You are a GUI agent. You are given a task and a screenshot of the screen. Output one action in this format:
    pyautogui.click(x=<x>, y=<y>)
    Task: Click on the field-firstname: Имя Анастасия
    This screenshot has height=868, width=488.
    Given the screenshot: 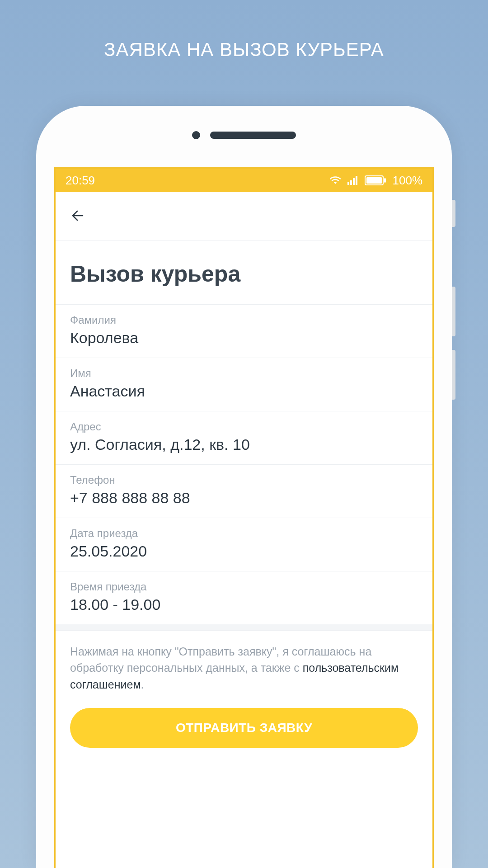 What is the action you would take?
    pyautogui.click(x=244, y=384)
    